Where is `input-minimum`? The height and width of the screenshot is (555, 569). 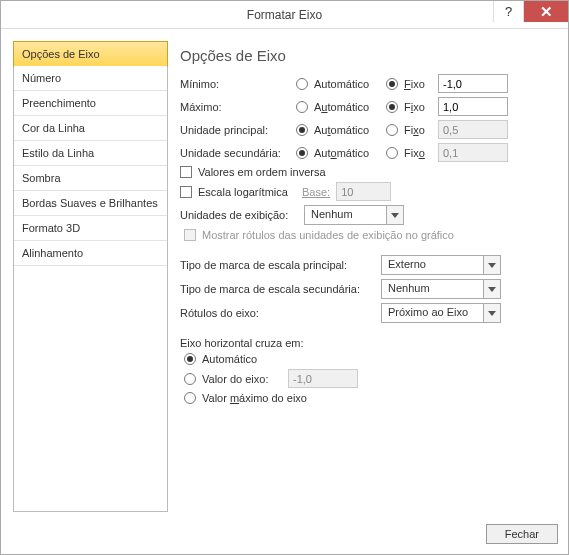
input-minimum is located at coordinates (473, 84).